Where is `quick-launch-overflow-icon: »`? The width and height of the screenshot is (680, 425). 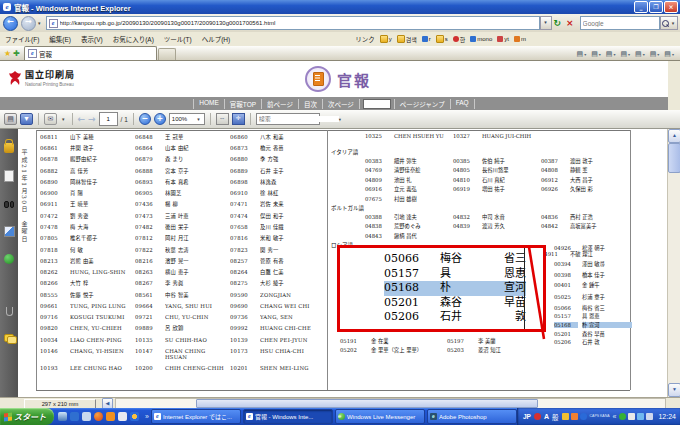
quick-launch-overflow-icon: » is located at coordinates (147, 416).